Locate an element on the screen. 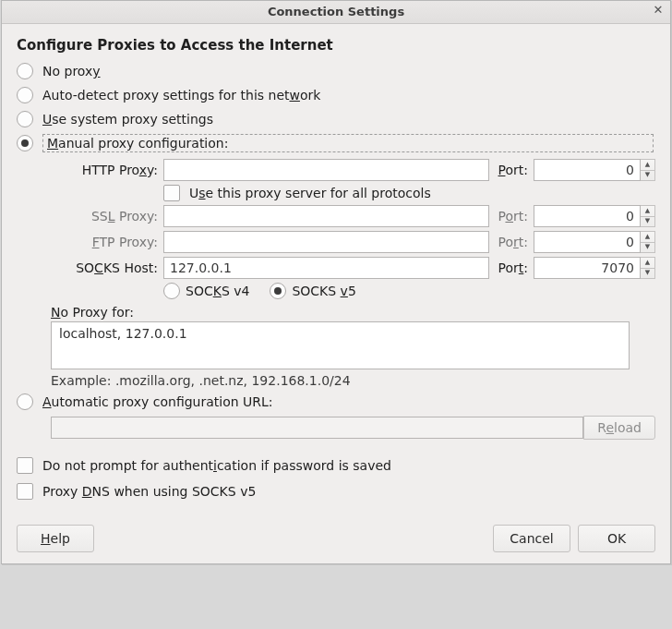  help-button: Help is located at coordinates (55, 538).